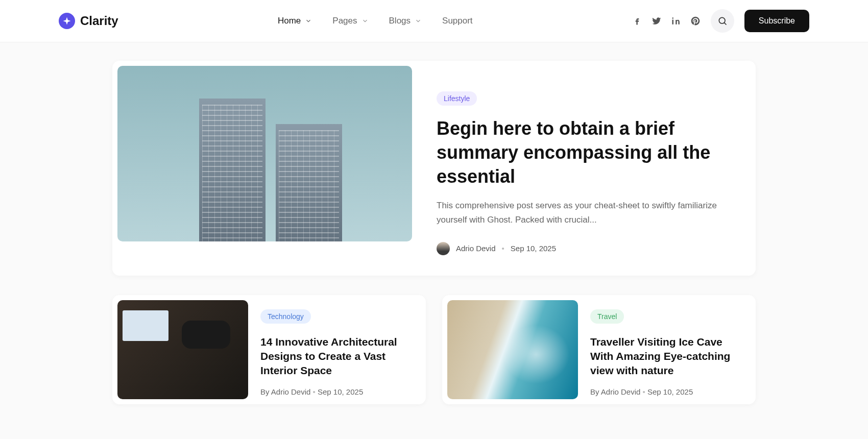  Describe the element at coordinates (434, 21) in the screenshot. I see `header: Clarity Home Pages Blogs Support Subscri…` at that location.